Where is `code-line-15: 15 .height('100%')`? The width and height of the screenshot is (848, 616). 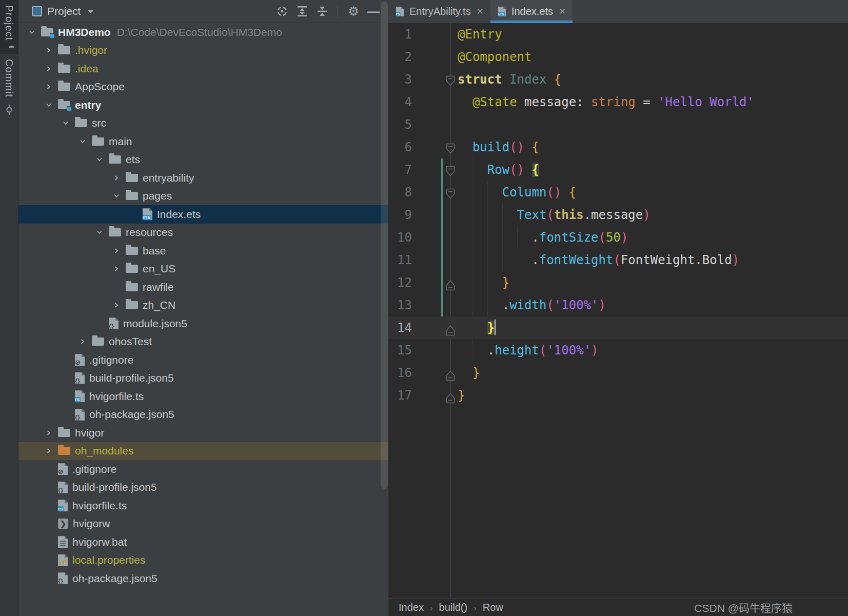 code-line-15: 15 .height('100%') is located at coordinates (618, 350).